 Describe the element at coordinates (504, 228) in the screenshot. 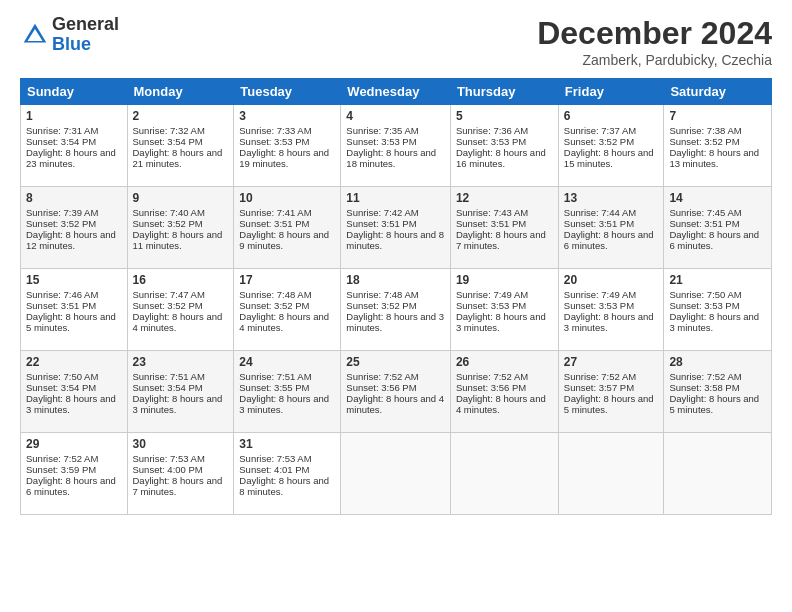

I see `table-row: 12 Sunrise: 7:43 AM Sunset: 3:51 PM Dayl…` at that location.